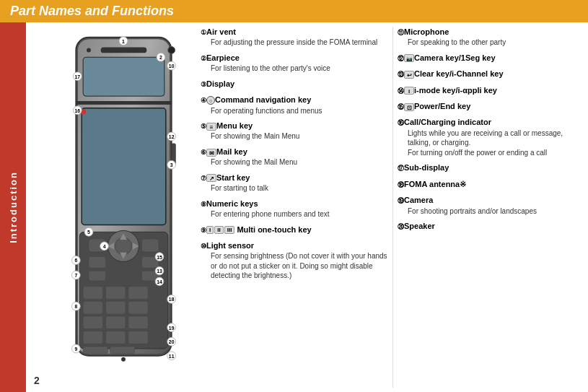  What do you see at coordinates (295, 32) in the screenshot?
I see `desc-air-vent-title: ①Air vent` at bounding box center [295, 32].